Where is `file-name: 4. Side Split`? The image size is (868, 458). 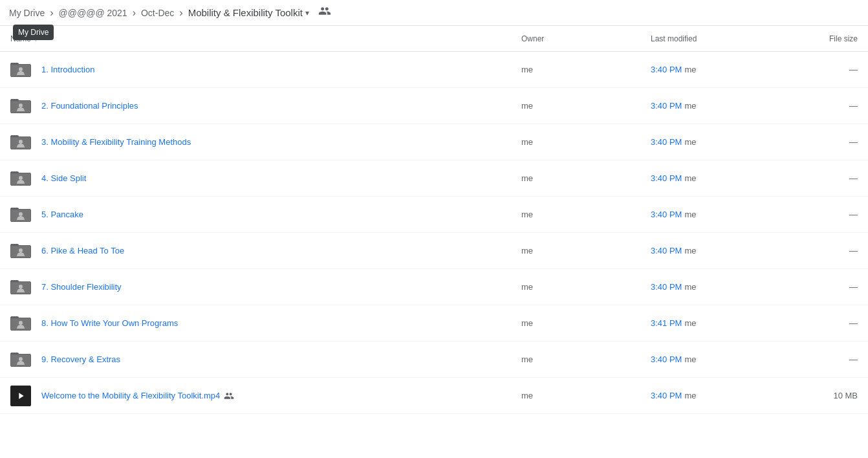
file-name: 4. Side Split is located at coordinates (63, 179).